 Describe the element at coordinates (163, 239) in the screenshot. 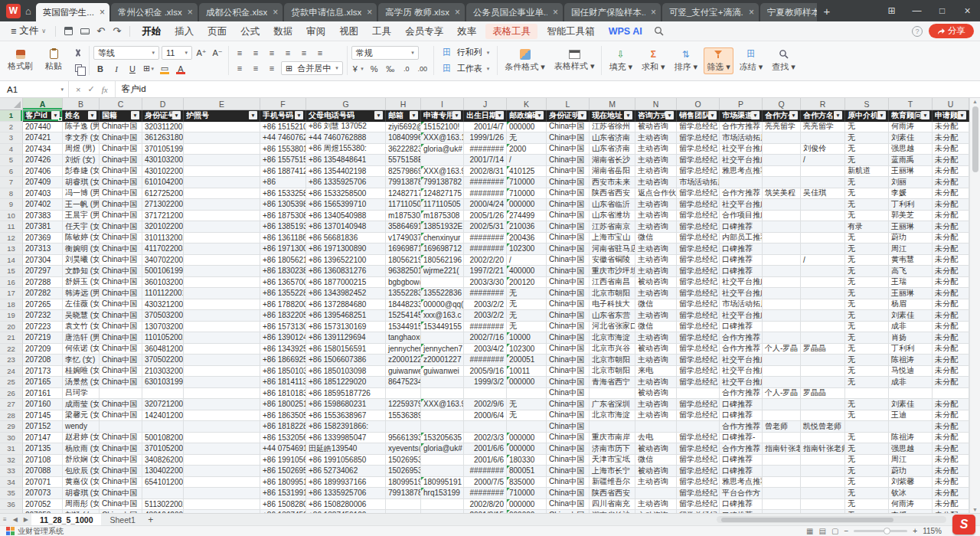

I see `cell: 310113200211152925` at that location.